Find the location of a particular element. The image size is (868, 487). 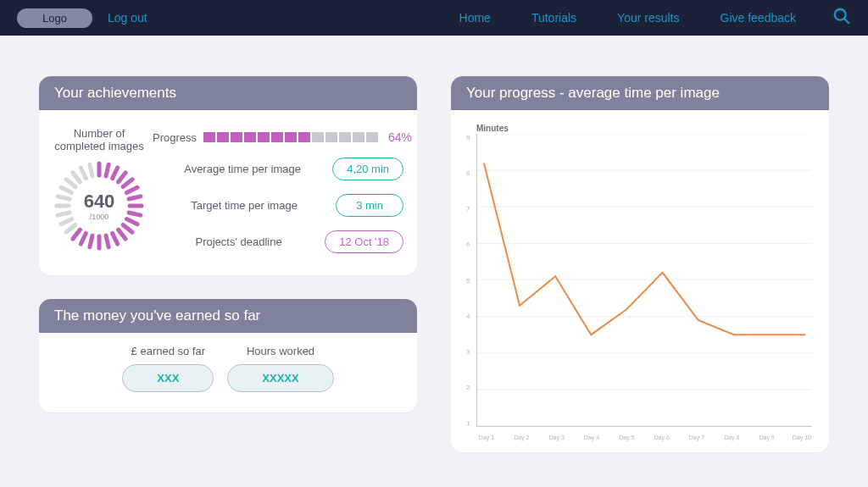

completed-total: /1000 is located at coordinates (100, 217).